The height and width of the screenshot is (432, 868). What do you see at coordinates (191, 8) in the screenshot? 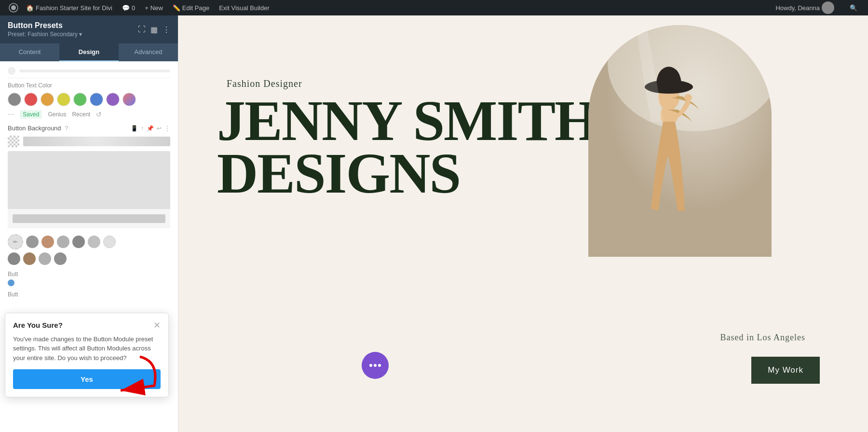
I see `edit-page-bar-item: ✏️ Edit Page` at bounding box center [191, 8].